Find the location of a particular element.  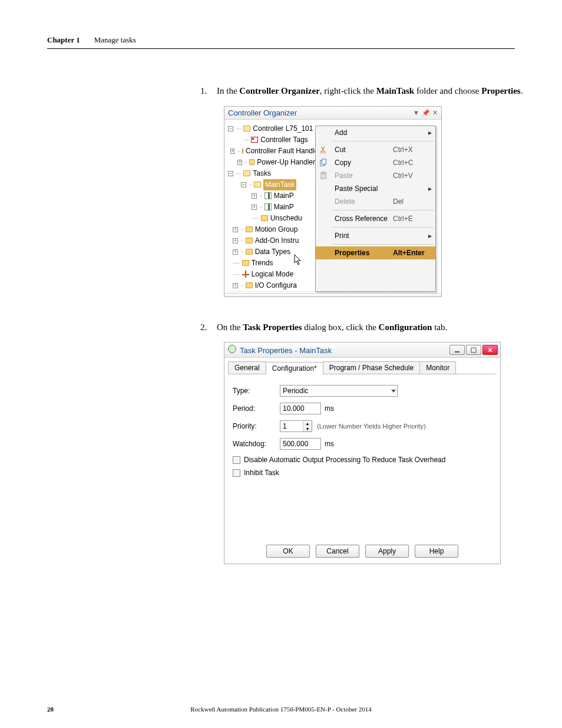

menu-separator is located at coordinates (383, 141).